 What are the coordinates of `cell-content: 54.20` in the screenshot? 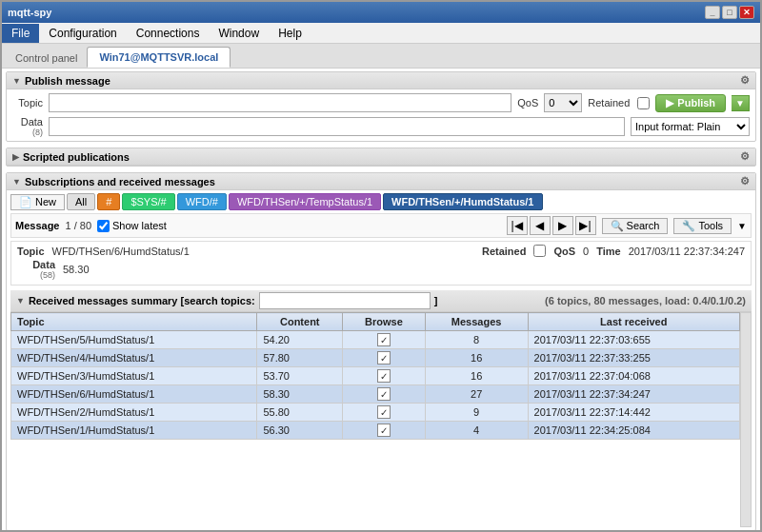 It's located at (300, 341).